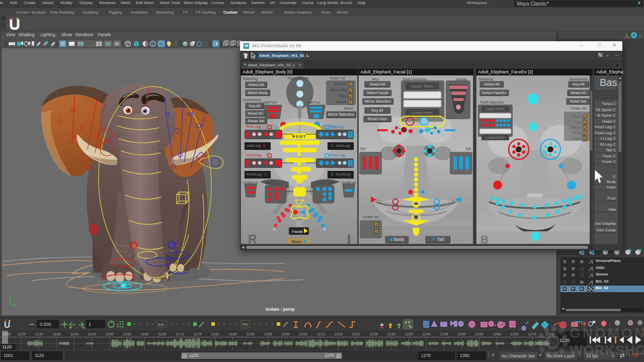 The height and width of the screenshot is (362, 644). Describe the element at coordinates (479, 334) in the screenshot. I see `svg-text: 1255` at that location.